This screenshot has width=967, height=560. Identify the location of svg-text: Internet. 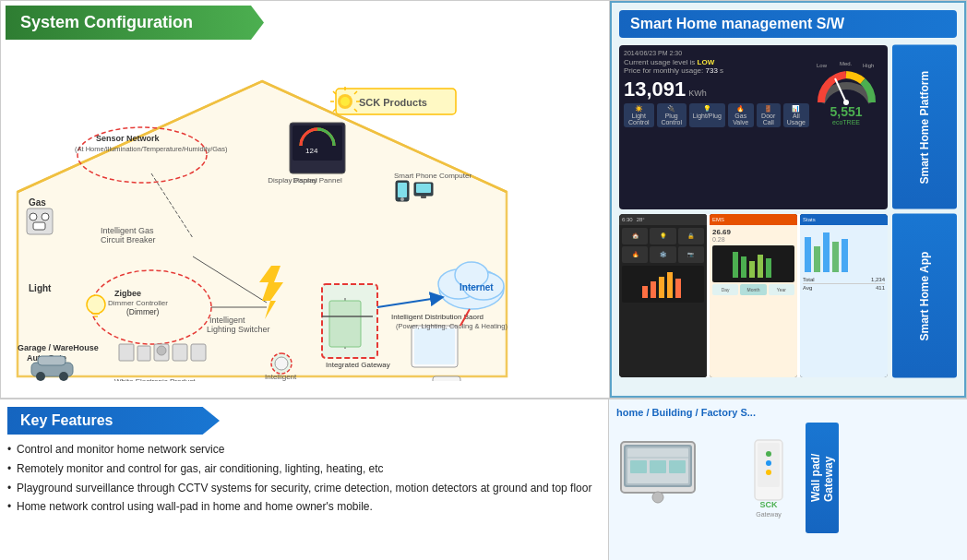
(476, 288).